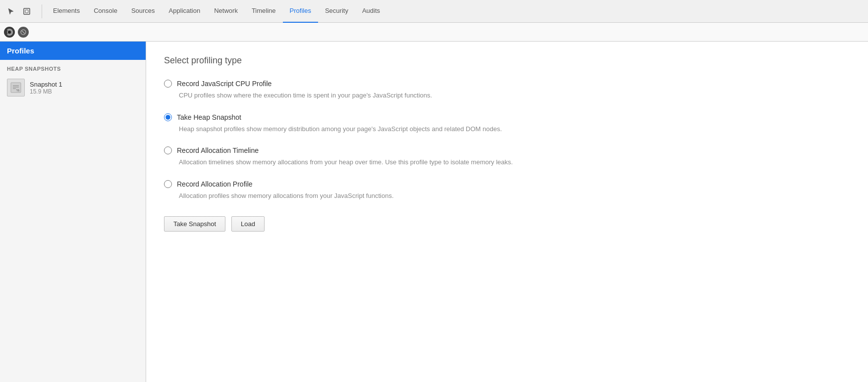 The height and width of the screenshot is (382, 868). Describe the element at coordinates (11, 11) in the screenshot. I see `cursor-icon` at that location.